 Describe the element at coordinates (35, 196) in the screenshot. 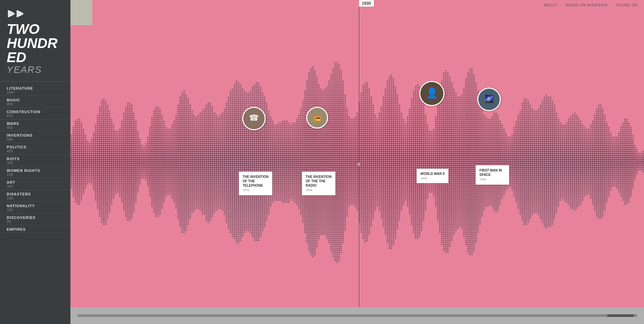

I see `sidebar-item-disasters: DISASTERS 158` at that location.